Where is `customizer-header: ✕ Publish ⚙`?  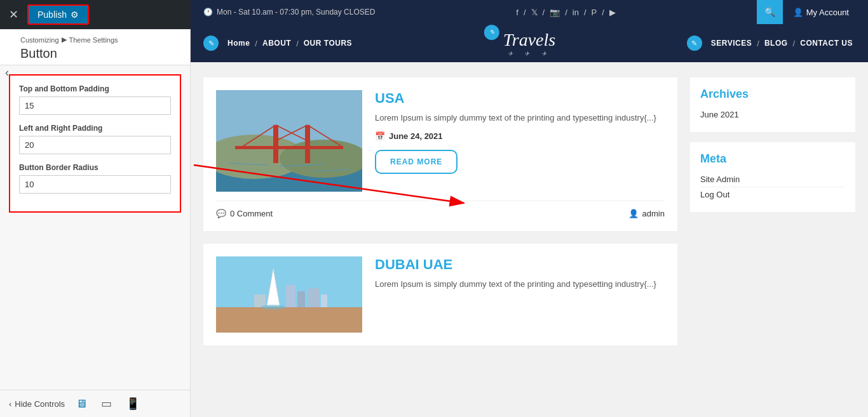 customizer-header: ✕ Publish ⚙ is located at coordinates (95, 15).